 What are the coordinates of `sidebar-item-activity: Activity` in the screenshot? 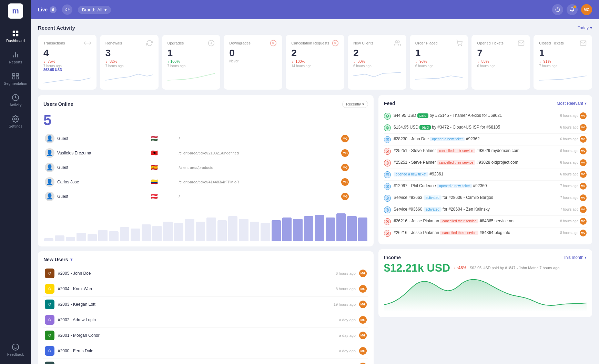 It's located at (16, 100).